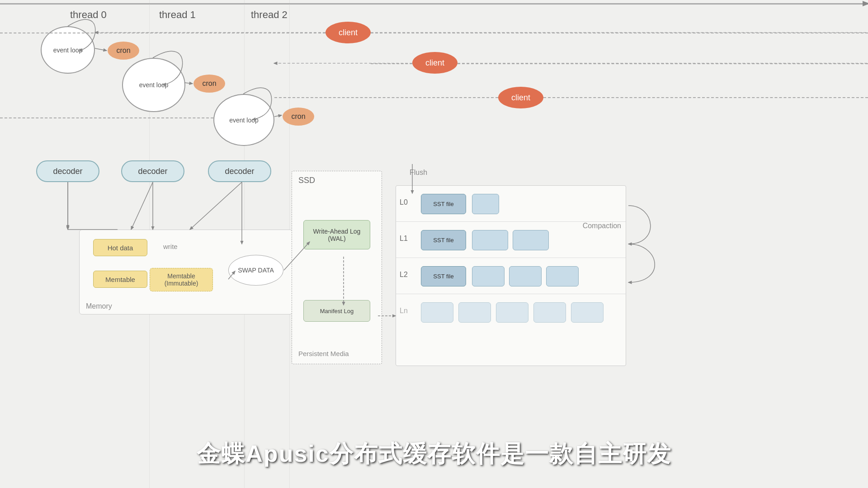 The image size is (868, 488). What do you see at coordinates (256, 270) in the screenshot?
I see `swap-data-ellipse: SWAP DATA` at bounding box center [256, 270].